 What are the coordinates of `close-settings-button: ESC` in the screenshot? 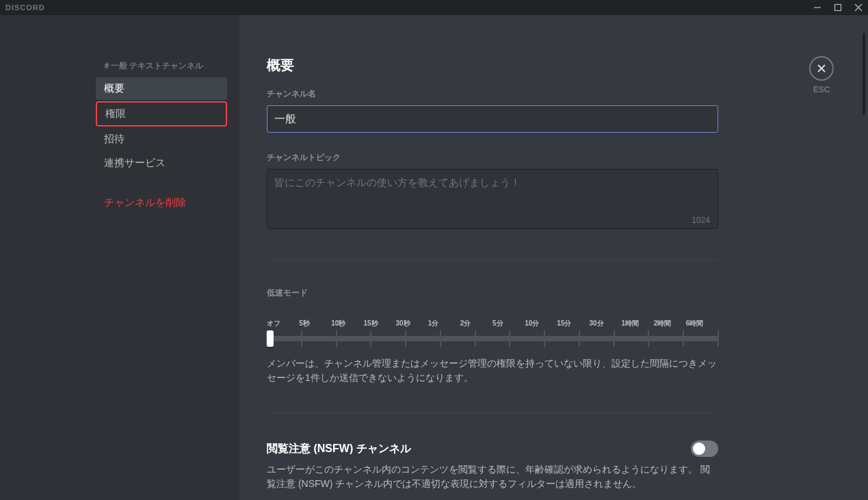 It's located at (821, 75).